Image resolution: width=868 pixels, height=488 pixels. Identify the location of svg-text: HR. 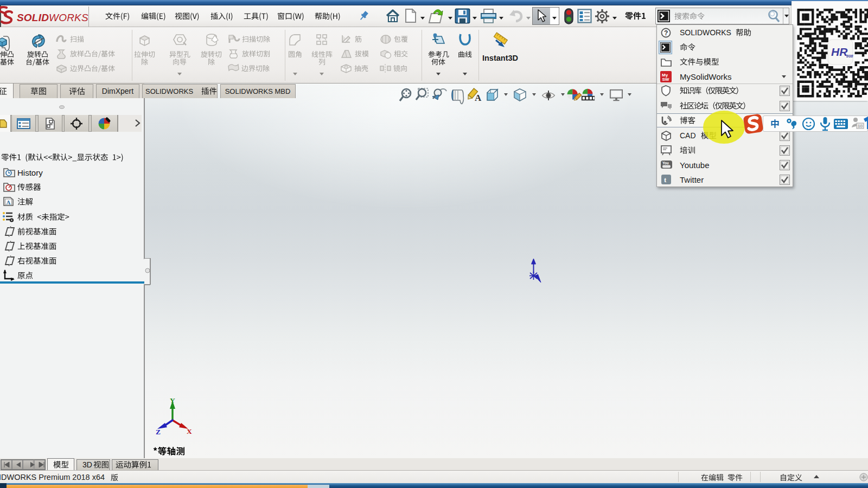
(840, 52).